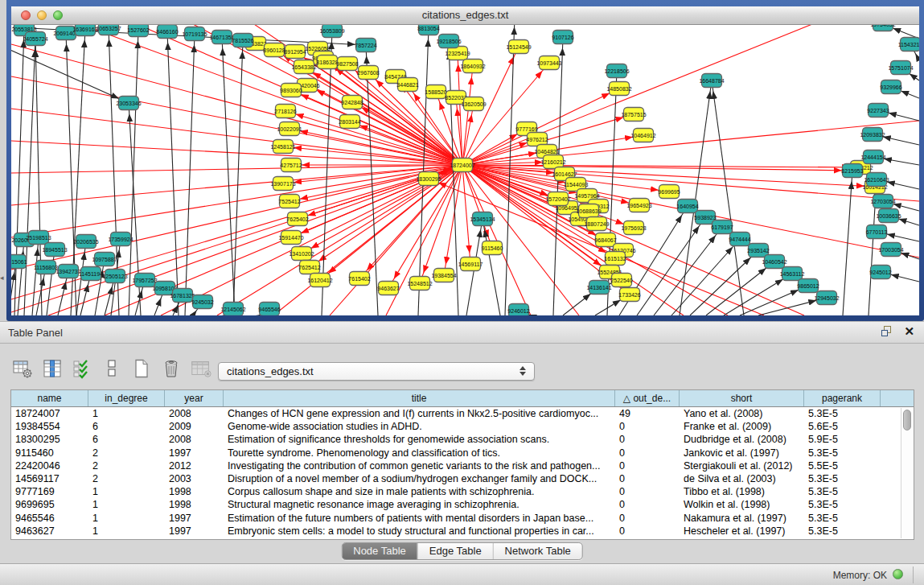  What do you see at coordinates (741, 398) in the screenshot?
I see `column-header-short: short` at bounding box center [741, 398].